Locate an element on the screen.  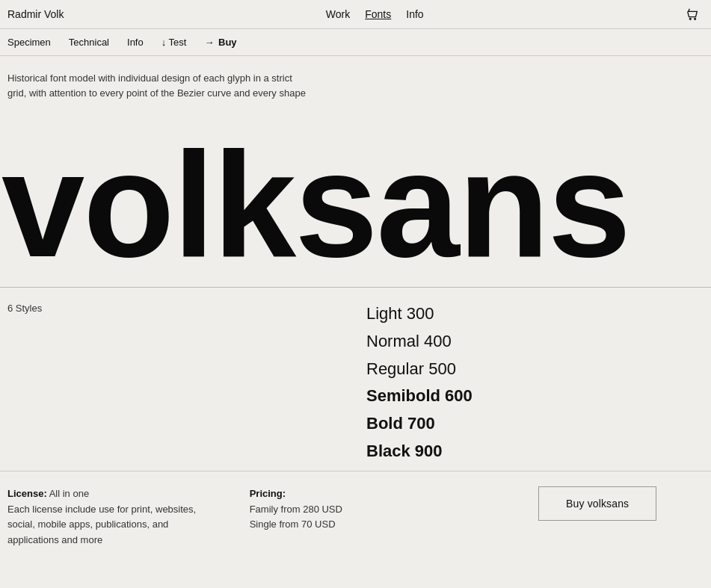
style-semibold: Semibold 600 is located at coordinates (535, 396).